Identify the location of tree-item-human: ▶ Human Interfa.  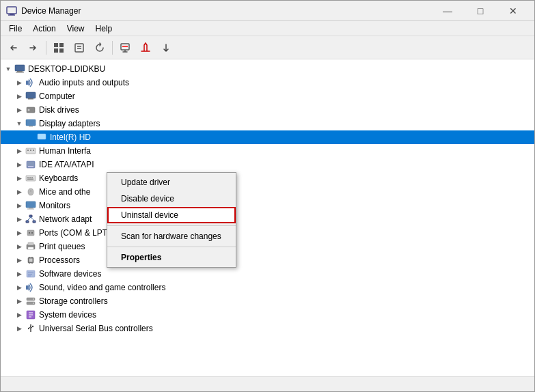
(268, 151).